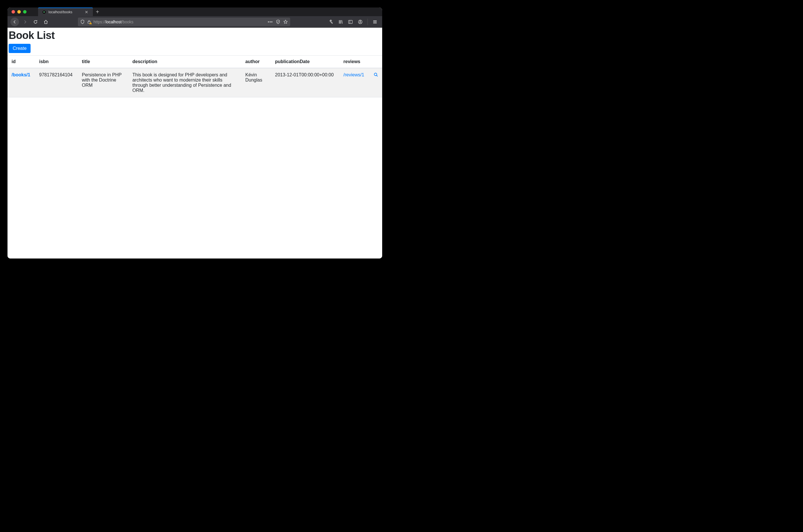 This screenshot has height=532, width=803. Describe the element at coordinates (376, 75) in the screenshot. I see `view-row-button` at that location.